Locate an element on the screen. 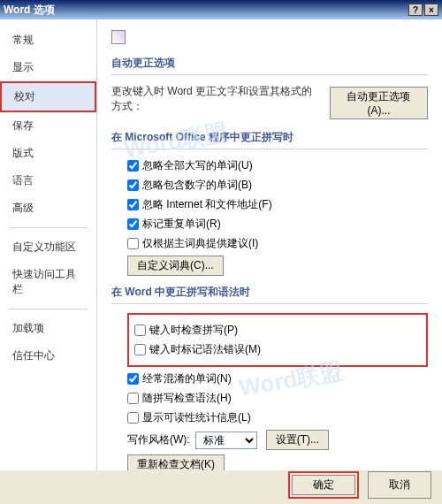  sidebar-item-customize-ribbon: 自定义功能区 is located at coordinates (48, 248).